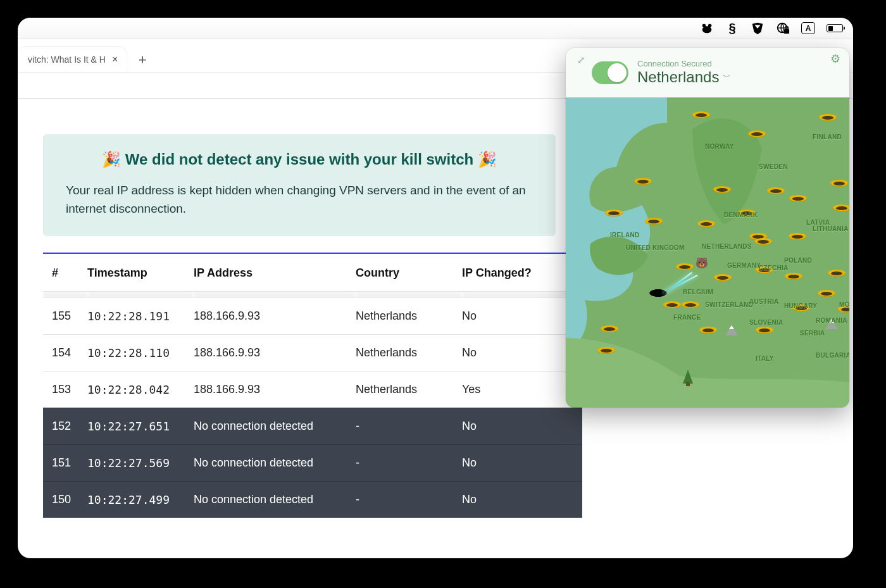 The width and height of the screenshot is (886, 588). I want to click on col-number: #, so click(65, 272).